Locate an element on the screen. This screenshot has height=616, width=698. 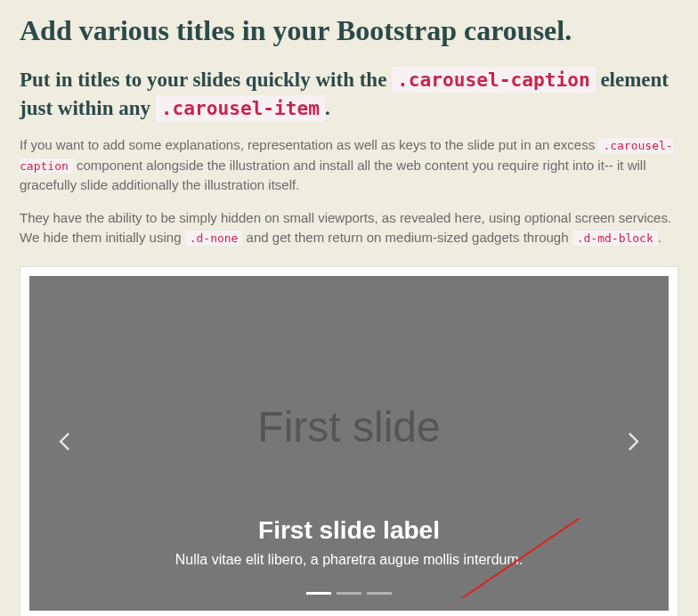
subheading: Put in titles to your slides quickly wit… is located at coordinates (349, 94).